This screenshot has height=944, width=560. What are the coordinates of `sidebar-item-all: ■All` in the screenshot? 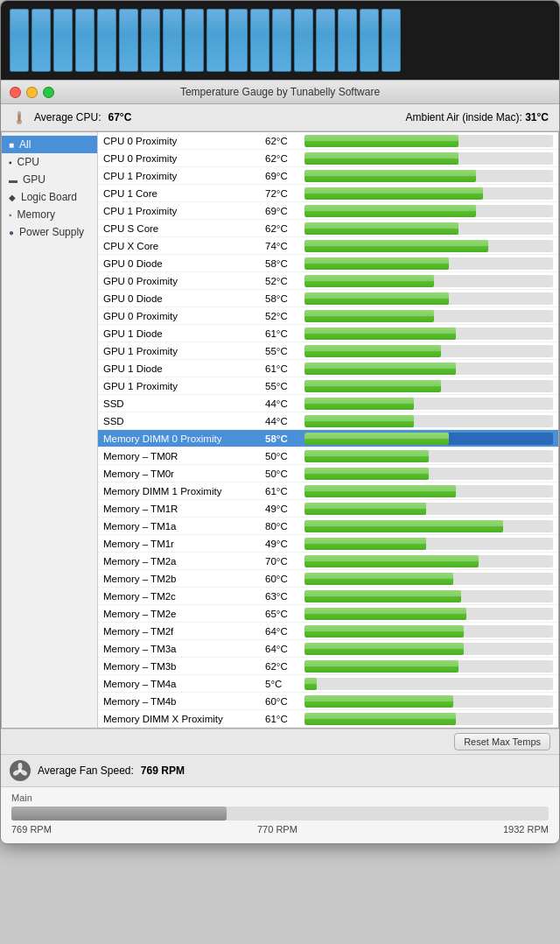 It's located at (49, 144).